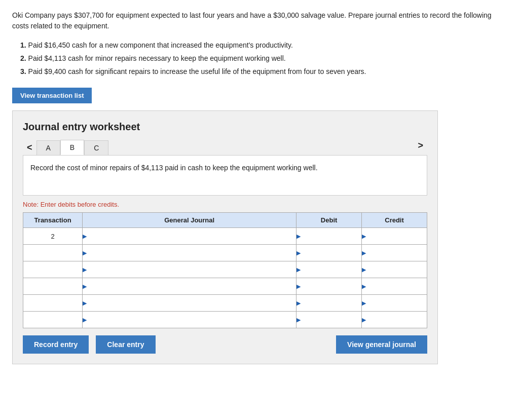 The width and height of the screenshot is (519, 420). Describe the element at coordinates (52, 95) in the screenshot. I see `view-transaction-button: View transaction list` at that location.